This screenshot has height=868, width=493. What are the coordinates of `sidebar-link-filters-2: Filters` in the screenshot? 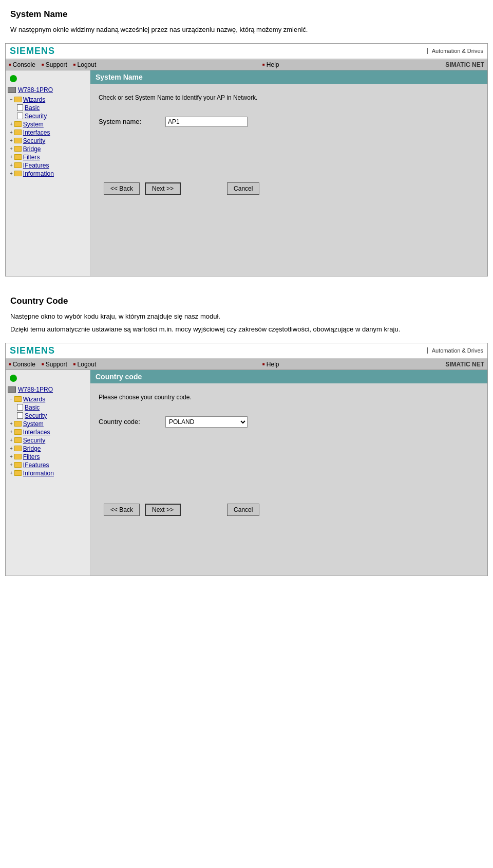 It's located at (32, 457).